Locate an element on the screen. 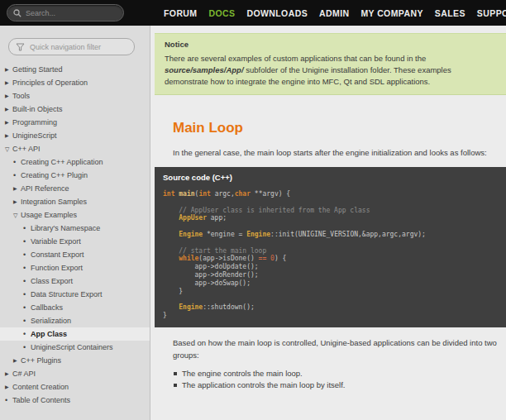  sidebar-item-label: Principles of Operation is located at coordinates (50, 83).